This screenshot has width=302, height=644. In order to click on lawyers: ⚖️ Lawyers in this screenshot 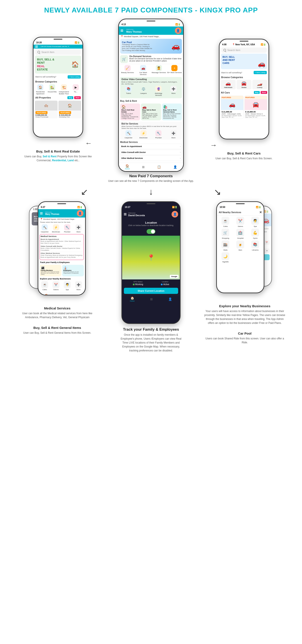, I will do `click(144, 91)`.